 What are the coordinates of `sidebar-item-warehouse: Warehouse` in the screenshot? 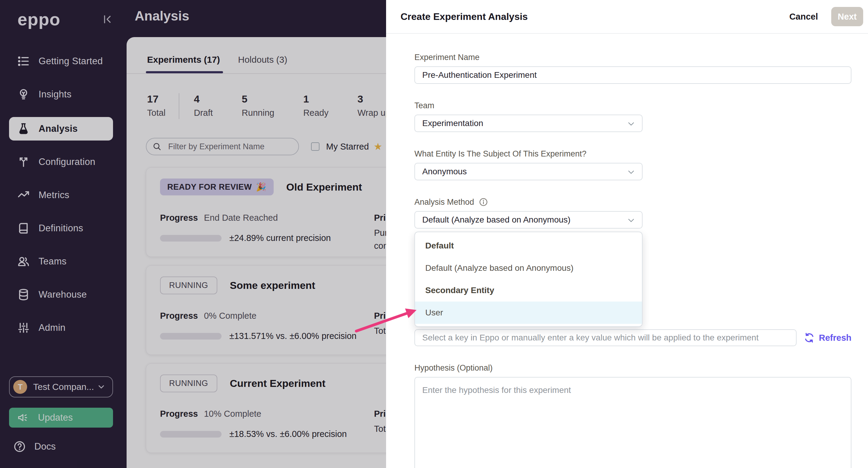 It's located at (61, 295).